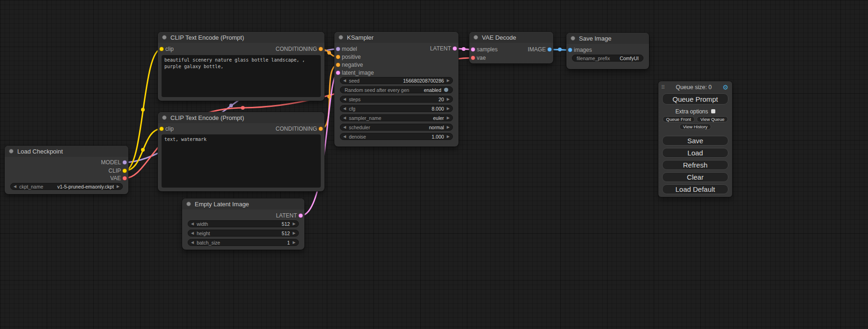  Describe the element at coordinates (713, 111) in the screenshot. I see `extra-options-checkbox` at that location.